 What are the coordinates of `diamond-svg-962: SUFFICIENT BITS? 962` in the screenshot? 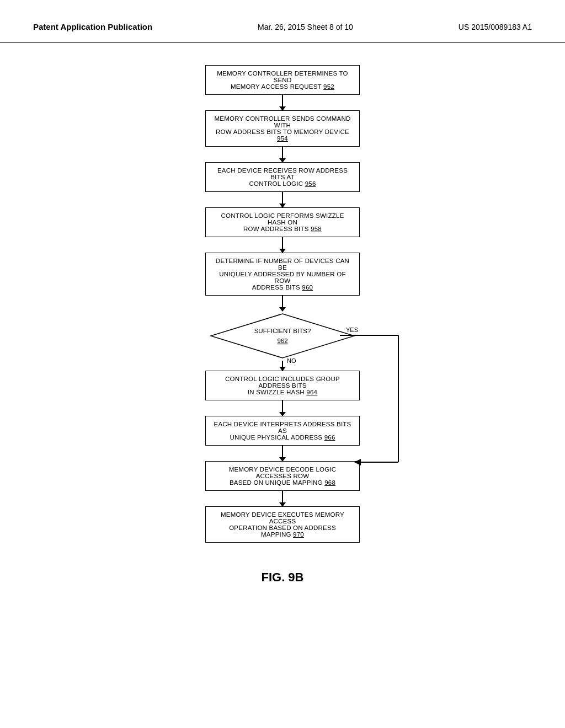 It's located at (282, 336).